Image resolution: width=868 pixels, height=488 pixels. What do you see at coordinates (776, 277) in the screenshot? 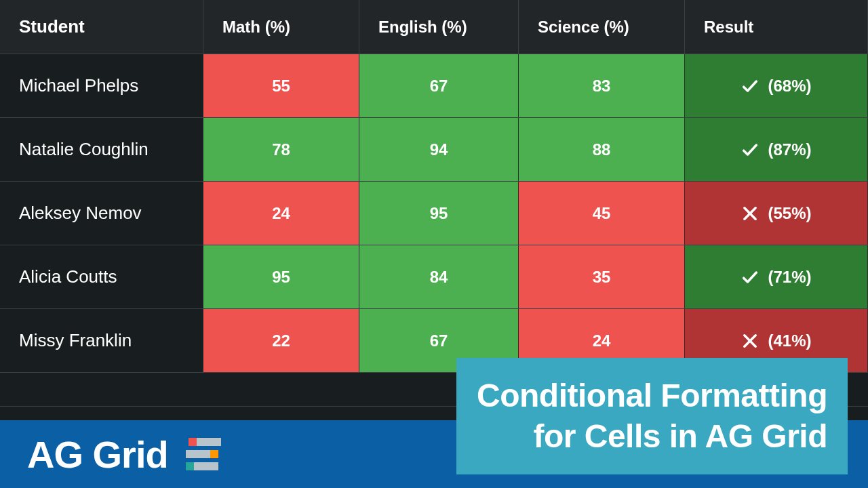
I see `cell-result: (71%)` at bounding box center [776, 277].